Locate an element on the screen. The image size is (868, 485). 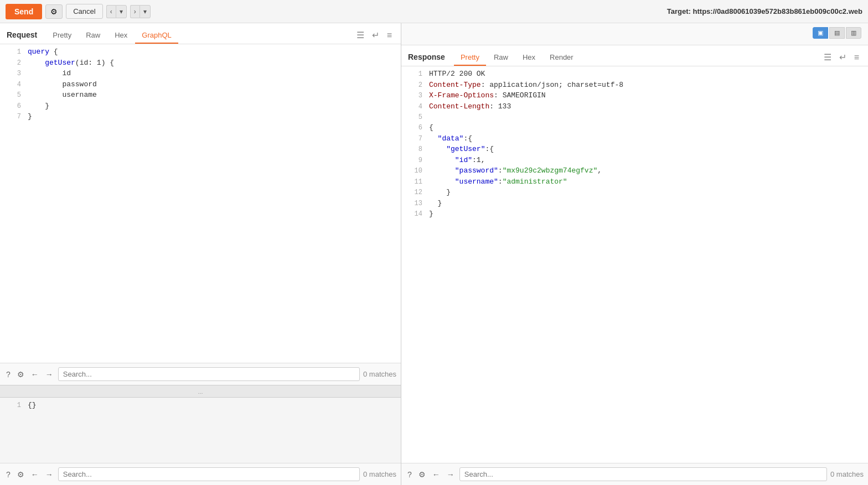
wrap-button: ≡ is located at coordinates (390, 35).